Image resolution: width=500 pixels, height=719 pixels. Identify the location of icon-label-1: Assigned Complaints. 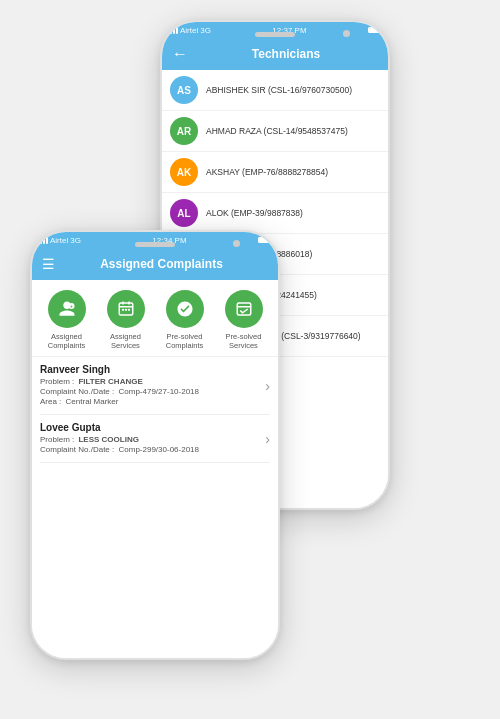
(66, 341).